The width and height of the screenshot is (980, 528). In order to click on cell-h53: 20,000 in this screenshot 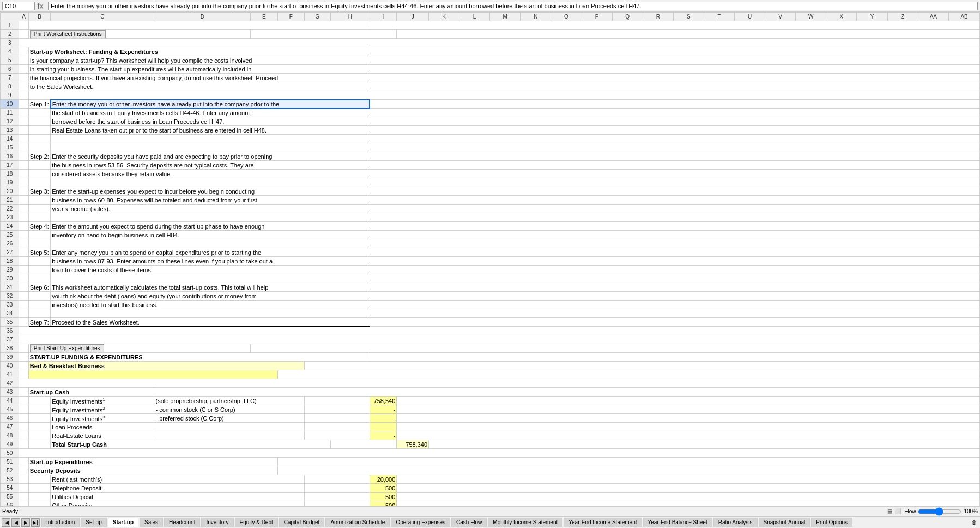, I will do `click(383, 479)`.